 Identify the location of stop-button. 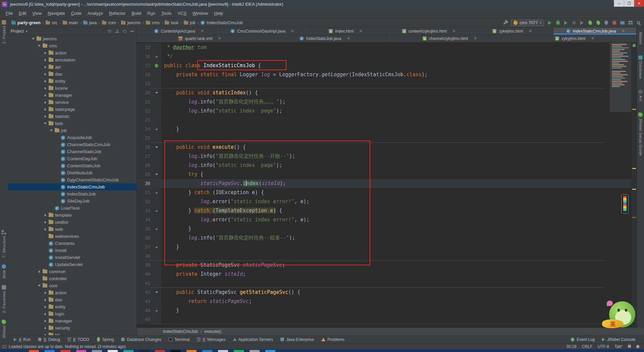
(614, 23).